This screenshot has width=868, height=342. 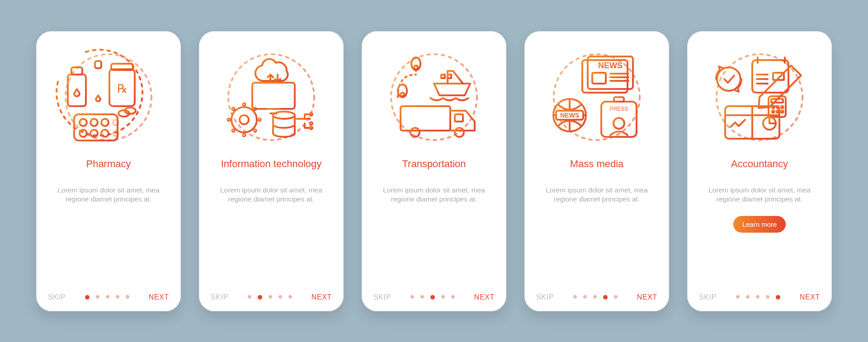 What do you see at coordinates (271, 171) in the screenshot?
I see `onboarding-slide: Information technology Lorem ipsum dolor…` at bounding box center [271, 171].